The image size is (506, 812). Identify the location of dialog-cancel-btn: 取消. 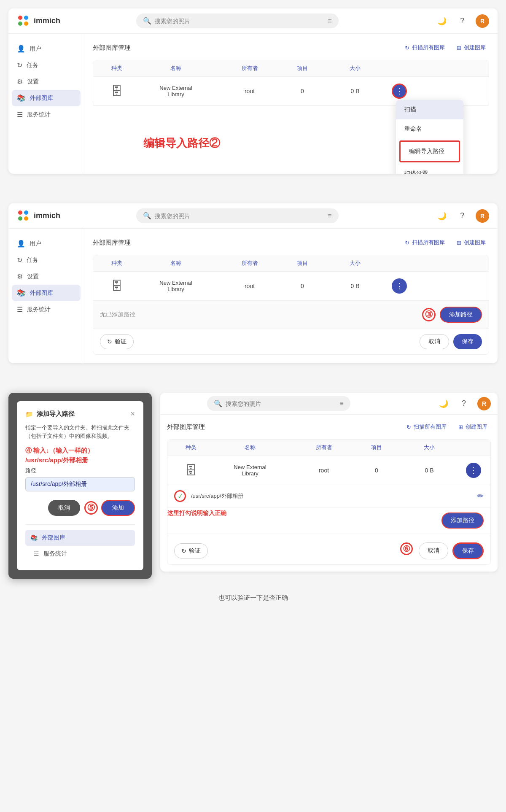
(64, 508).